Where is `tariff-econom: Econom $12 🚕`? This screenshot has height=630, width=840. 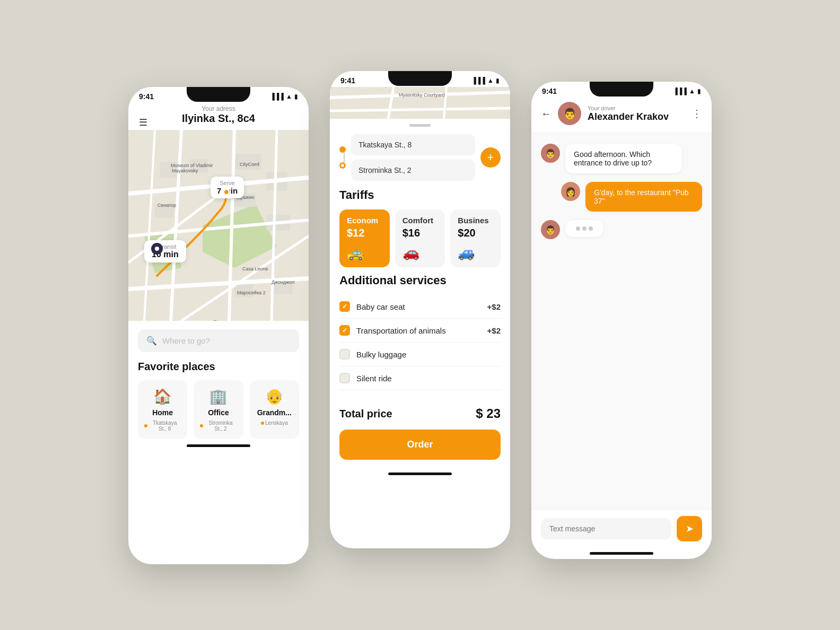 tariff-econom: Econom $12 🚕 is located at coordinates (365, 239).